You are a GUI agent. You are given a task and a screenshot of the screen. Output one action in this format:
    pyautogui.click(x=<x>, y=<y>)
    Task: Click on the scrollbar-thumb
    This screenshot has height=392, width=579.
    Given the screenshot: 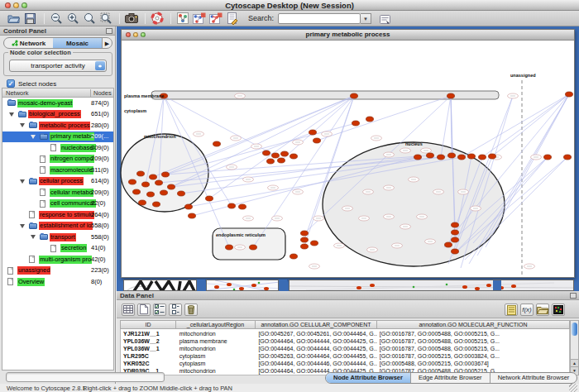 What is the action you would take?
    pyautogui.click(x=574, y=329)
    